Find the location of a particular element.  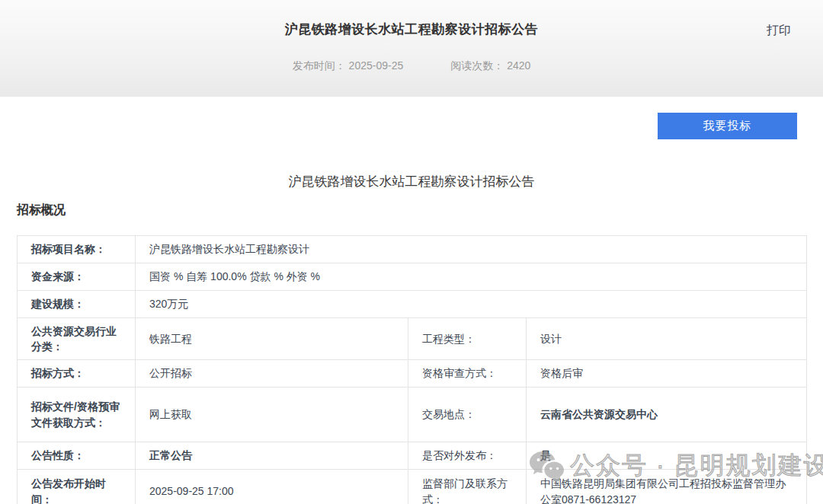

table-row: 公告性质： 正常公告 是否对外发布： 是 is located at coordinates (412, 456).